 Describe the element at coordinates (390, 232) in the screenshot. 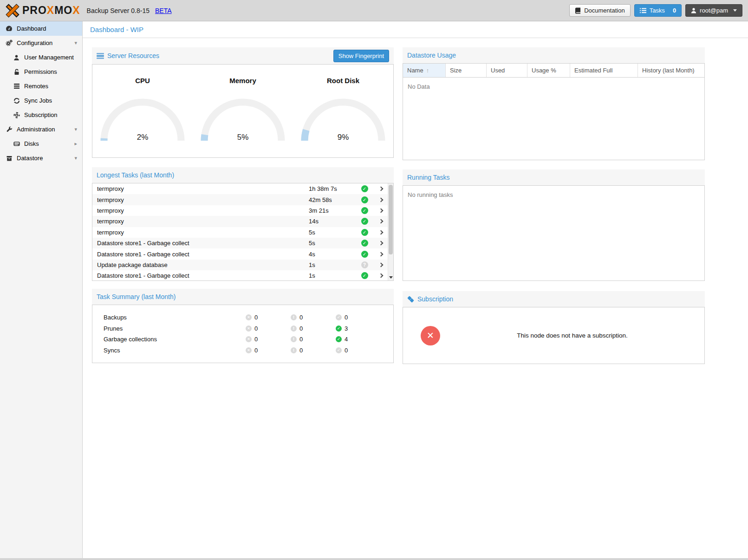

I see `vertical-scrollbar` at that location.